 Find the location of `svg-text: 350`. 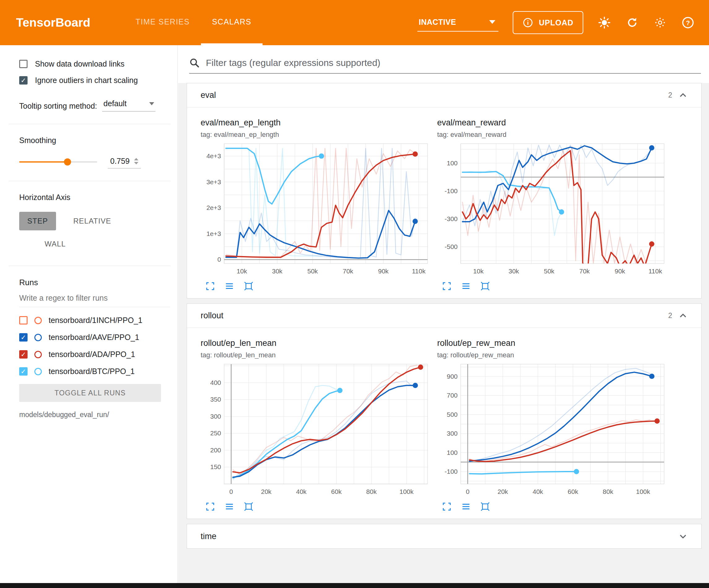

svg-text: 350 is located at coordinates (216, 399).